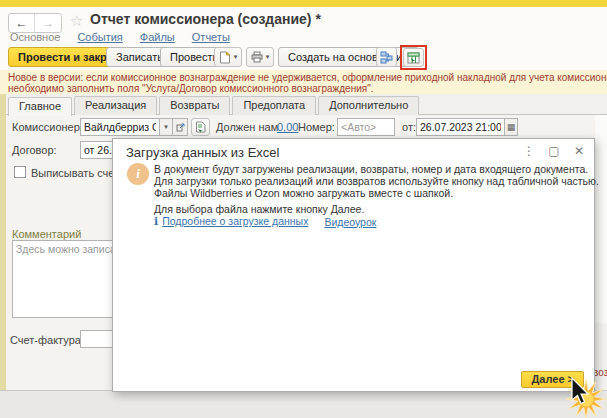 The image size is (607, 418). I want to click on page-title: Отчет комиссионера (создание) *, so click(206, 19).